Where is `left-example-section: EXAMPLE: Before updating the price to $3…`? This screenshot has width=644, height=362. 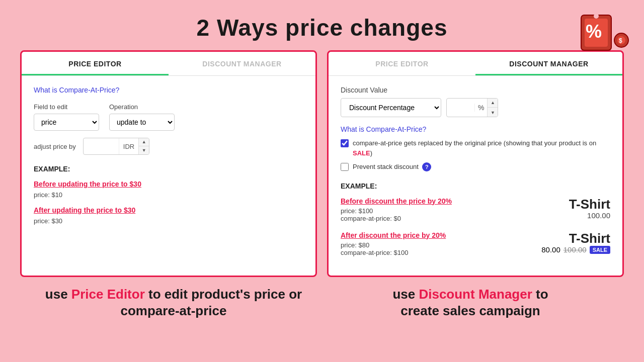 left-example-section: EXAMPLE: Before updating the price to $3… is located at coordinates (169, 195).